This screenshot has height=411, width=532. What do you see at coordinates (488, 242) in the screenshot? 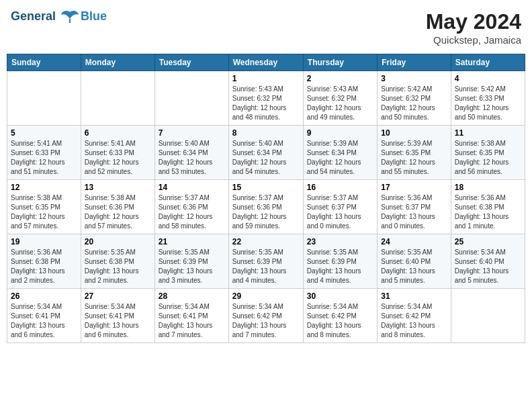
I see `day-number: 25` at bounding box center [488, 242].